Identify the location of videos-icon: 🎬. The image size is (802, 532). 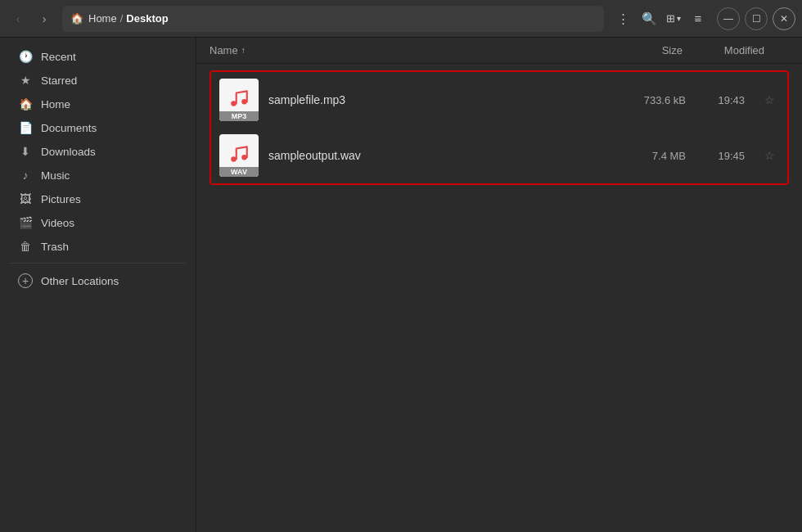
(25, 223).